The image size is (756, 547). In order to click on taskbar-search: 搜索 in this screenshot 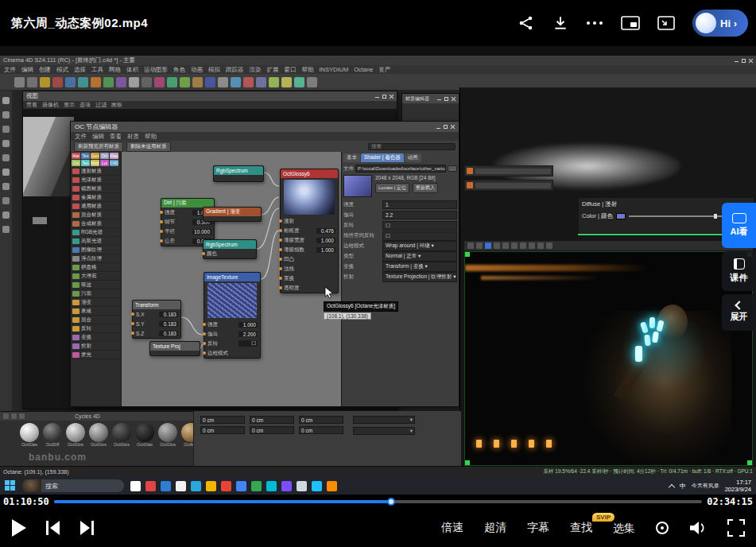, I will do `click(73, 486)`.